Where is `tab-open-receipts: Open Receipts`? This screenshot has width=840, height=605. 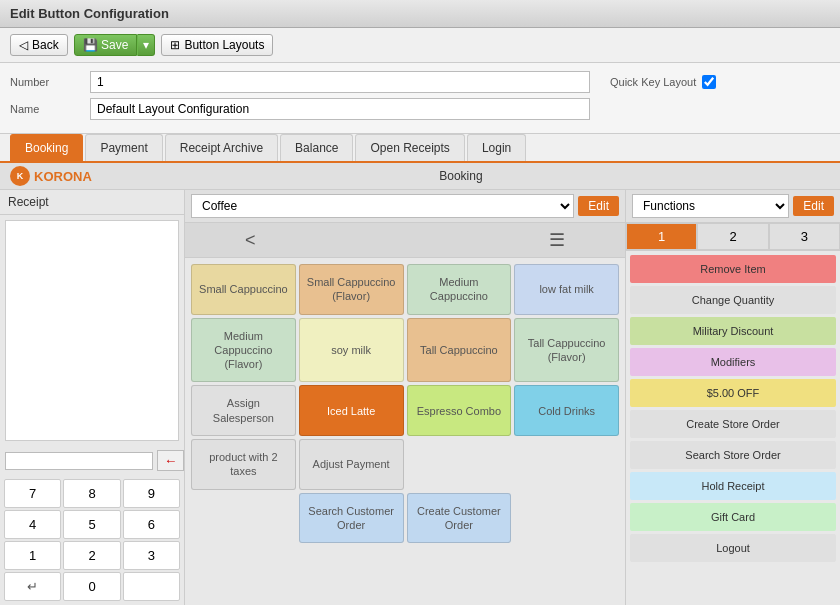 tab-open-receipts: Open Receipts is located at coordinates (410, 148).